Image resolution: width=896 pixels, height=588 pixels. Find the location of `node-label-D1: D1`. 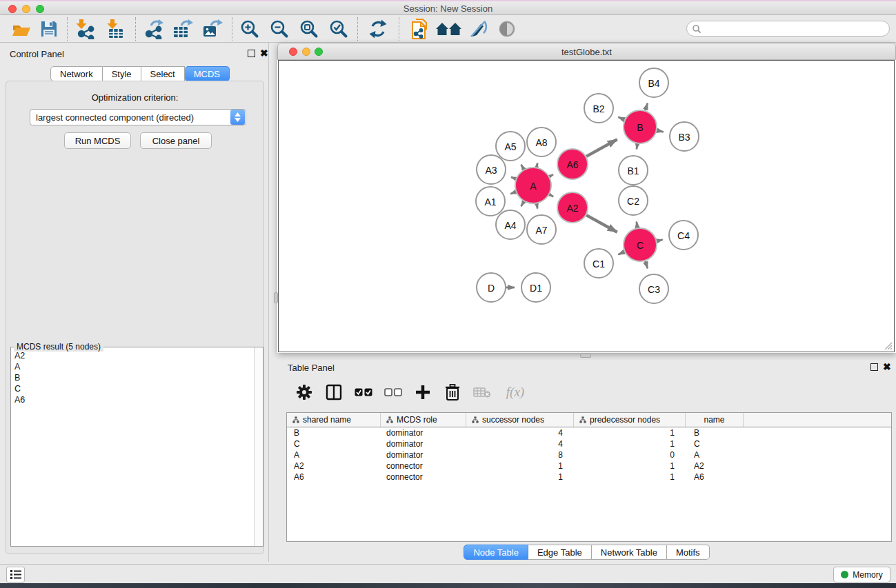

node-label-D1: D1 is located at coordinates (536, 288).